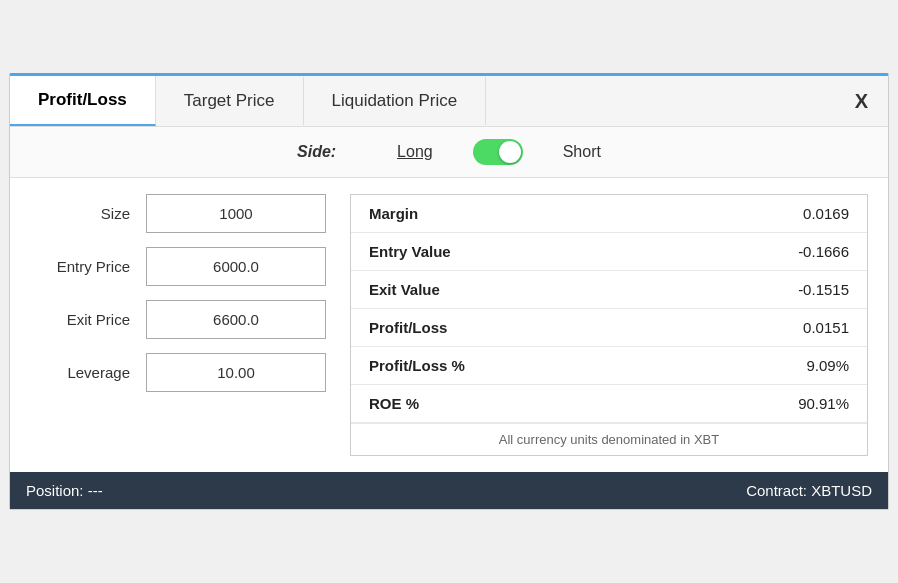 The image size is (898, 583). What do you see at coordinates (862, 102) in the screenshot?
I see `close-button: X` at bounding box center [862, 102].